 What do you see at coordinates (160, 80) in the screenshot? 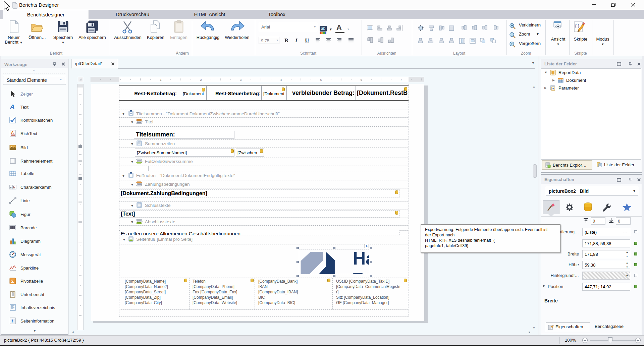
I see `svg-text: 1` at bounding box center [160, 80].